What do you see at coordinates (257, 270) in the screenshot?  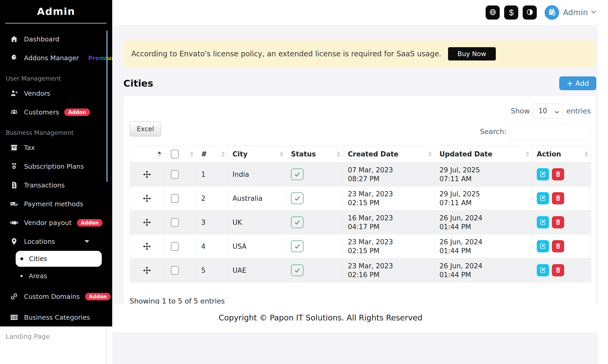 I see `city-cell: UAE` at bounding box center [257, 270].